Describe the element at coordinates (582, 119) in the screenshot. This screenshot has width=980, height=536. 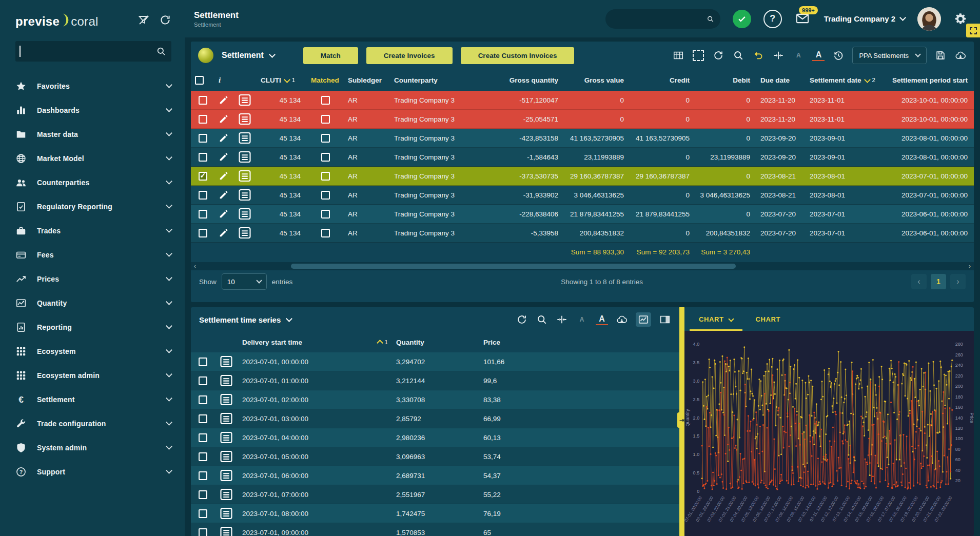
I see `table-row: 45 134 AR Trading Company 3 -25,054571 0…` at that location.